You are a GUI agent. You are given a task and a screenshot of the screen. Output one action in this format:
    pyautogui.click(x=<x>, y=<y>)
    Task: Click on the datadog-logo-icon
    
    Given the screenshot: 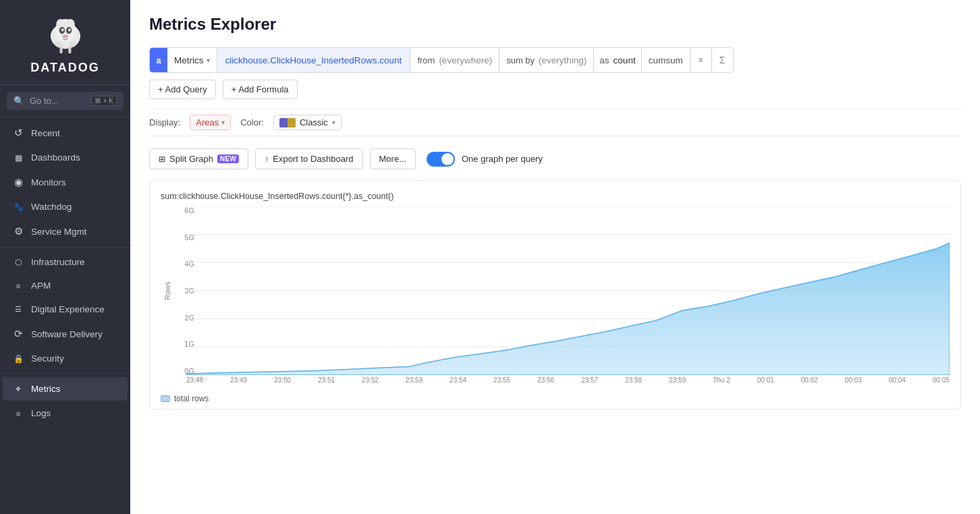 What is the action you would take?
    pyautogui.click(x=65, y=35)
    